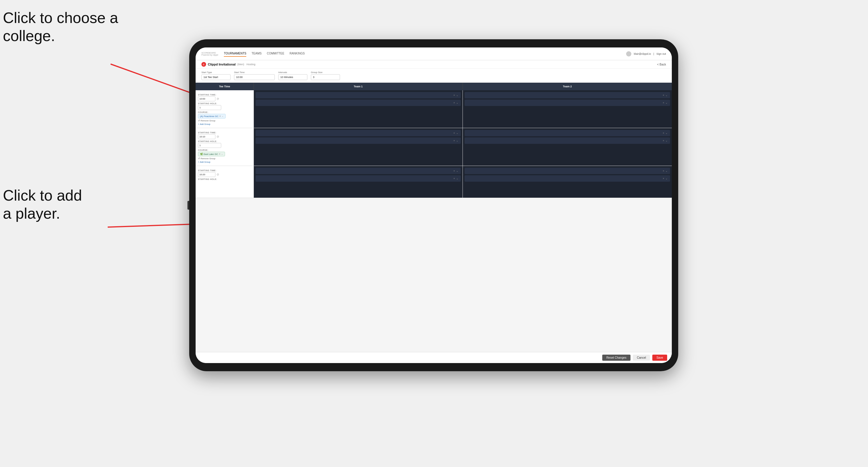 The image size is (868, 467). What do you see at coordinates (454, 179) in the screenshot?
I see `player-x-5-2: ×` at bounding box center [454, 179].